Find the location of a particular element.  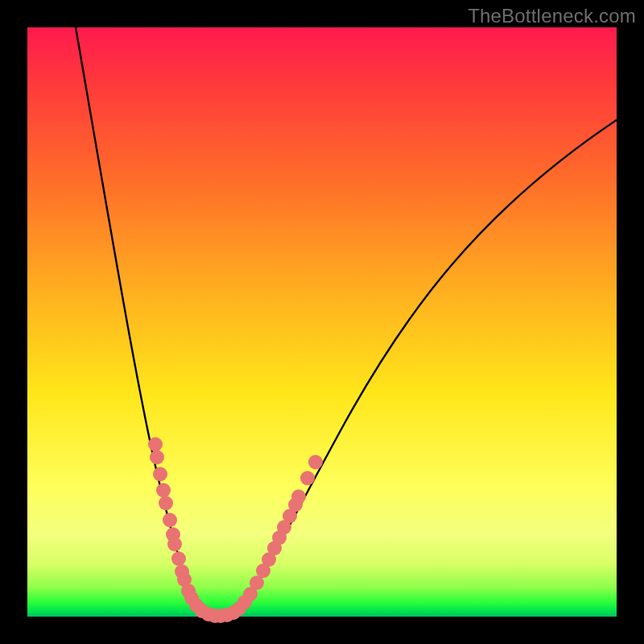

watermark-text: TheBottleneck.com is located at coordinates (552, 16).